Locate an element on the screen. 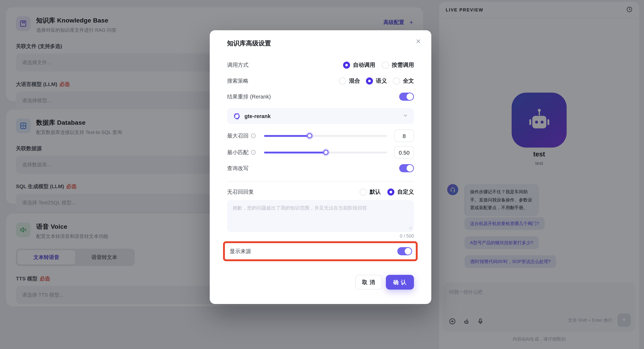 This screenshot has height=349, width=644. show-source-toggle is located at coordinates (404, 251).